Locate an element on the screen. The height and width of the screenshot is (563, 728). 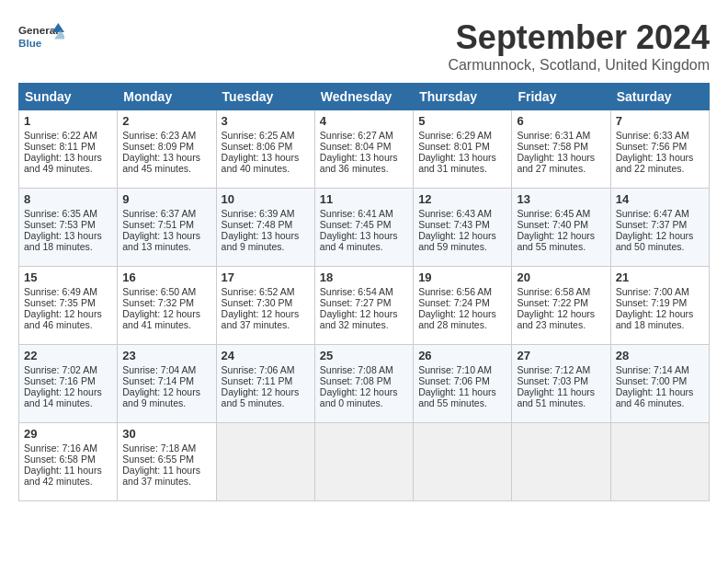
daylight-text: Daylight: 12 hoursand 0 minutes. is located at coordinates (358, 397).